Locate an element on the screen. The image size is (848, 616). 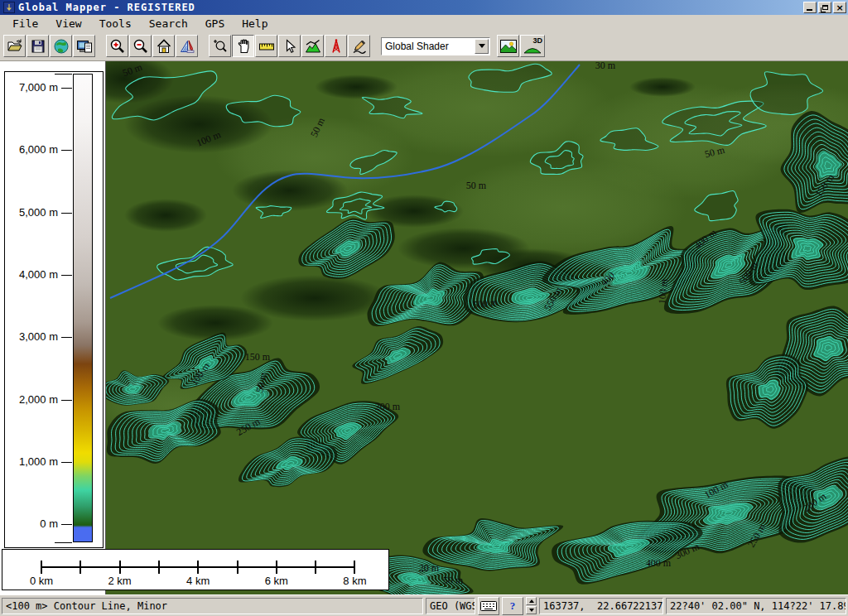
online-data-button is located at coordinates (61, 46).